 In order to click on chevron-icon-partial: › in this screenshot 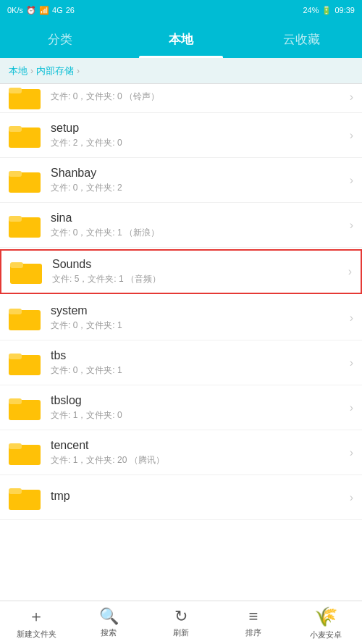, I will do `click(352, 97)`.